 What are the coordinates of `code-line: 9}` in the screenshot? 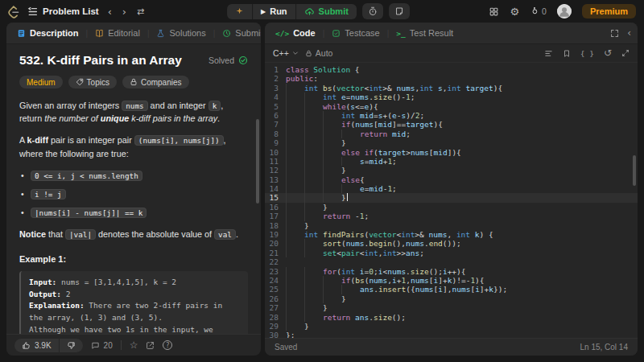 It's located at (451, 143).